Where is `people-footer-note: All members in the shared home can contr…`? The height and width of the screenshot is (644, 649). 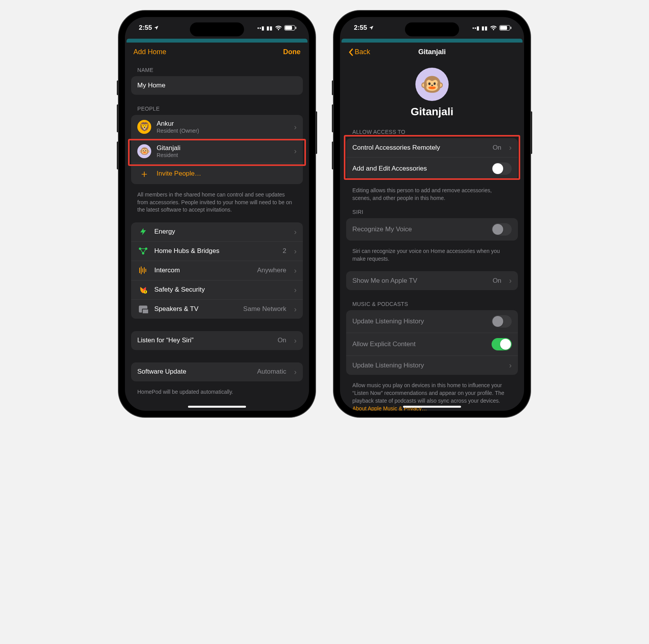 people-footer-note: All members in the shared home can contr… is located at coordinates (217, 201).